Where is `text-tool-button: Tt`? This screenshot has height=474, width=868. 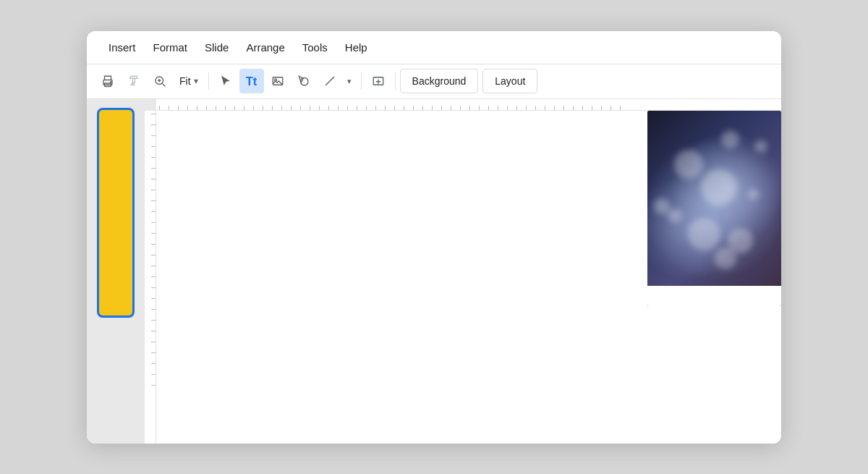 text-tool-button: Tt is located at coordinates (252, 81).